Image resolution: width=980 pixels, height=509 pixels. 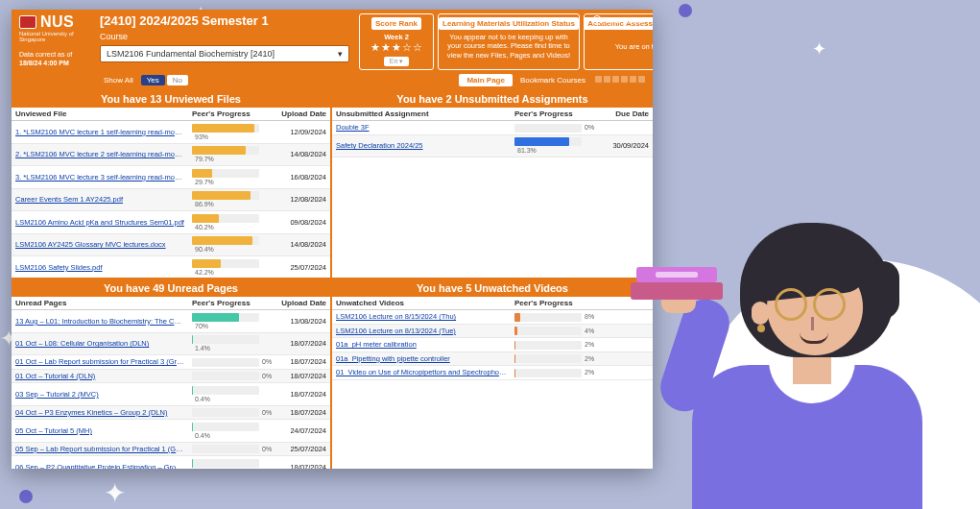 What do you see at coordinates (100, 244) in the screenshot?
I see `item-link: LSM2106 AY2425 Glossary MVC lectures.doc…` at bounding box center [100, 244].